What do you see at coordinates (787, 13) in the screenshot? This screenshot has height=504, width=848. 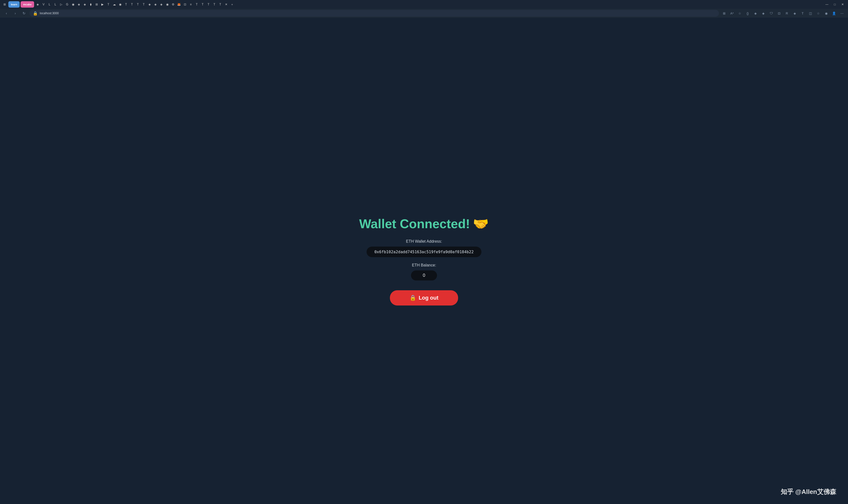 I see `browser-toolbar-ext4: R` at bounding box center [787, 13].